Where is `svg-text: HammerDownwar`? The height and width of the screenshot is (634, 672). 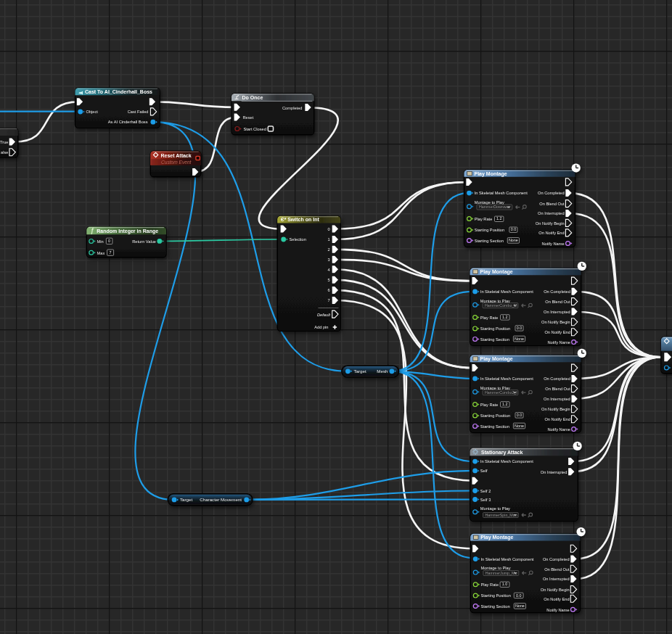
svg-text: HammerDownwar is located at coordinates (495, 207).